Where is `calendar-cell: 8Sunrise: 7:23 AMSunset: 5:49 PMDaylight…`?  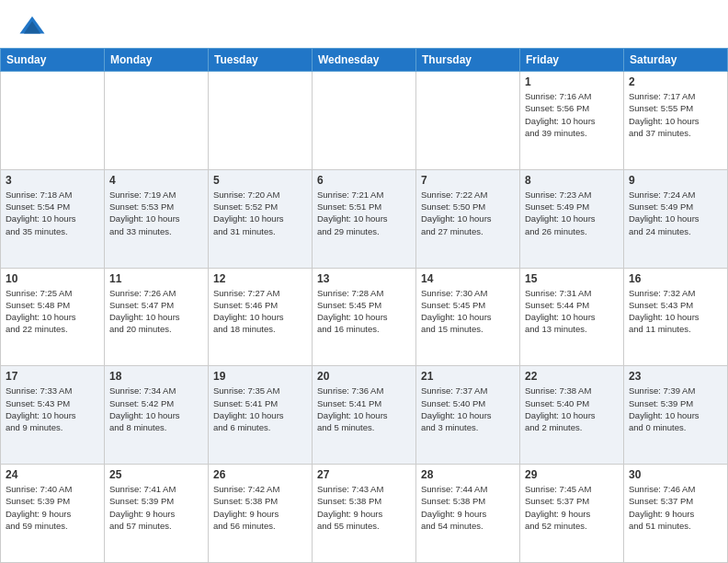
calendar-cell: 8Sunrise: 7:23 AMSunset: 5:49 PMDaylight… is located at coordinates (572, 219).